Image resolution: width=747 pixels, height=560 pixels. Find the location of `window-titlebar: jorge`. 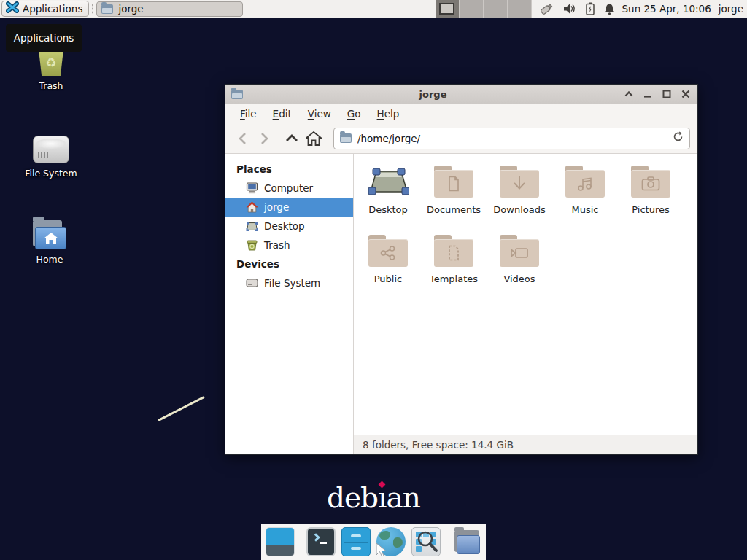

window-titlebar: jorge is located at coordinates (461, 95).